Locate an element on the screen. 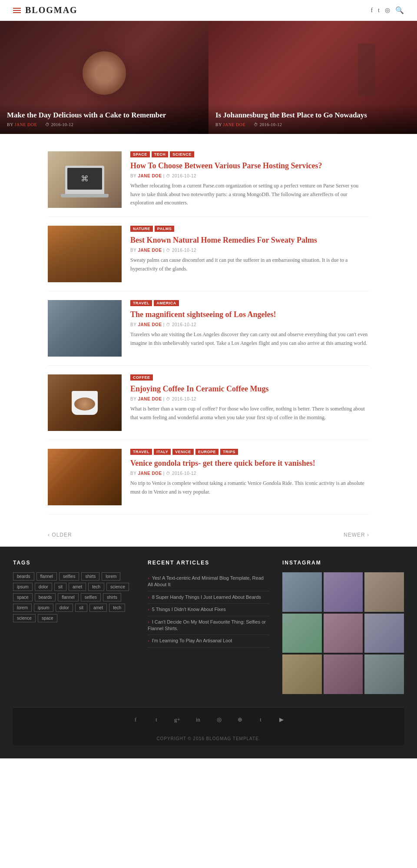  article-title: How To Choose Between Various Parse Host… is located at coordinates (250, 166).